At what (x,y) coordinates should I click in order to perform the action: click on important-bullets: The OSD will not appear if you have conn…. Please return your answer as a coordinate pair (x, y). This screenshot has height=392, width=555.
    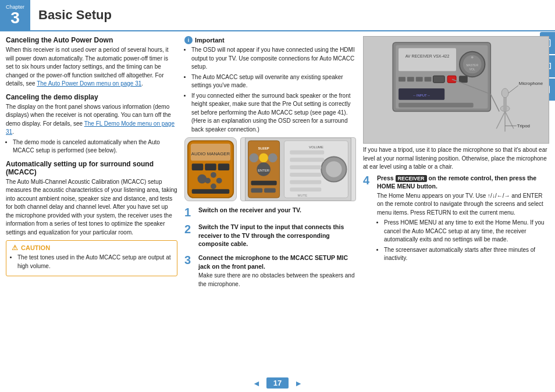
    Looking at the image, I should click on (270, 90).